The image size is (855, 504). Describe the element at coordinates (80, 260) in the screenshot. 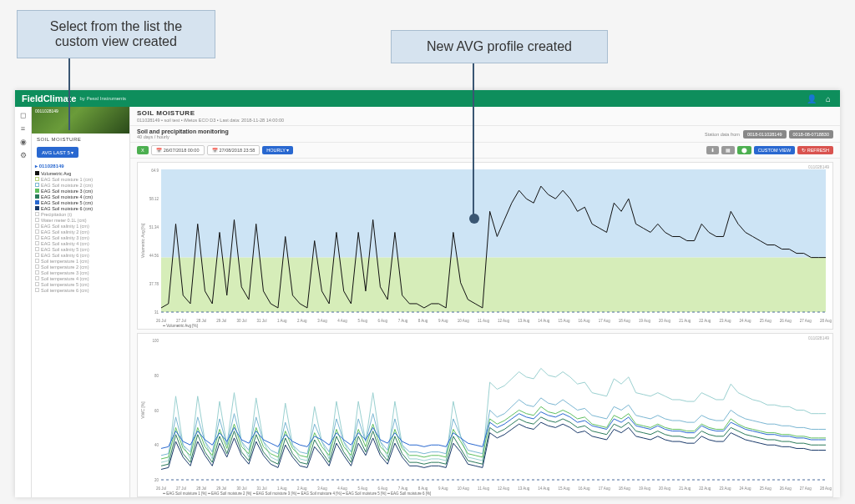

I see `tree-item: Soil temperature 1 (cm)` at that location.